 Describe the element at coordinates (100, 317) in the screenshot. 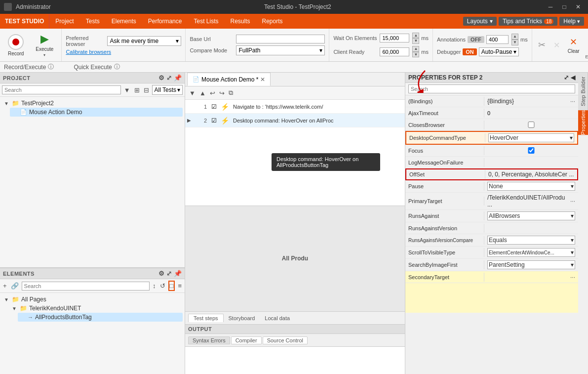

I see `all-products-tag-item: → AllProductsButtonTag` at that location.